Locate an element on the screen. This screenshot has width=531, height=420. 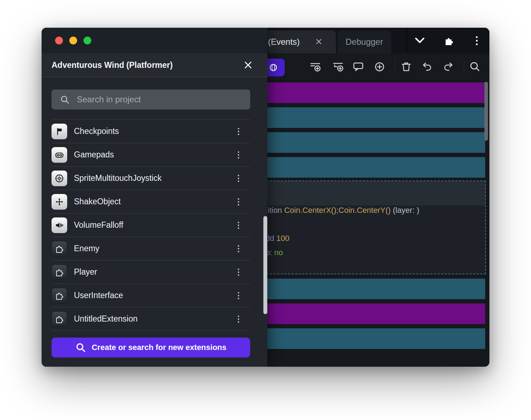
extension-item-player: Player is located at coordinates (151, 272).